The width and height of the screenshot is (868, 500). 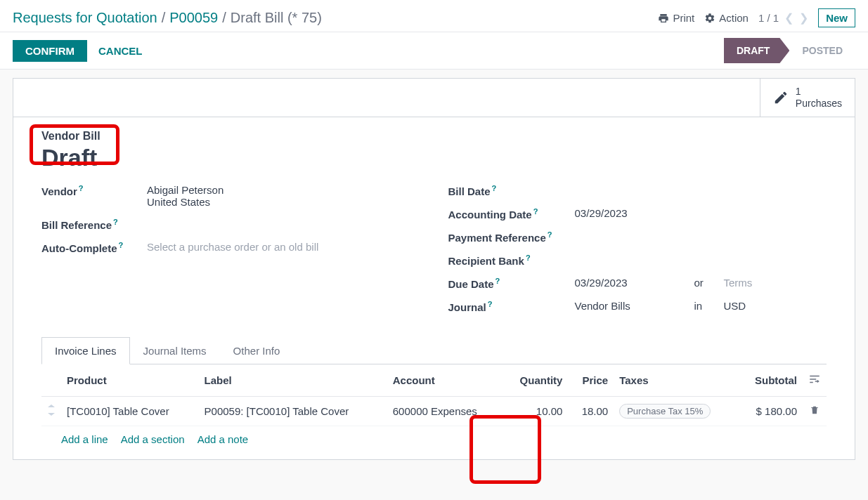 What do you see at coordinates (434, 157) in the screenshot?
I see `doc-title: Draft` at bounding box center [434, 157].